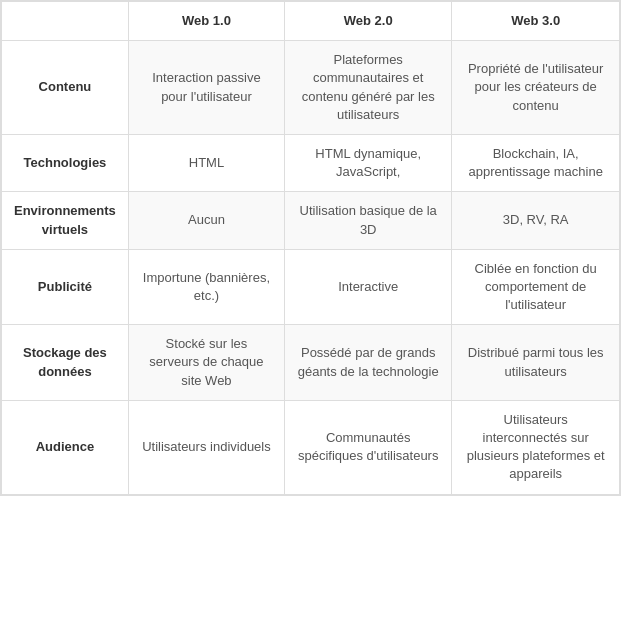  I want to click on cell-web3-0: Propriété de l'utilisateur pour les créa…, so click(536, 88).